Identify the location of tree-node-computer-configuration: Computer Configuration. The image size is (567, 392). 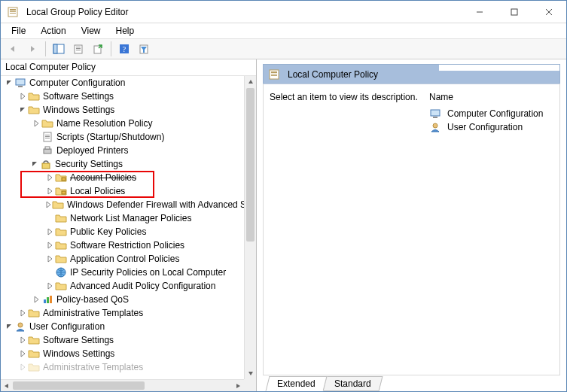
(123, 83).